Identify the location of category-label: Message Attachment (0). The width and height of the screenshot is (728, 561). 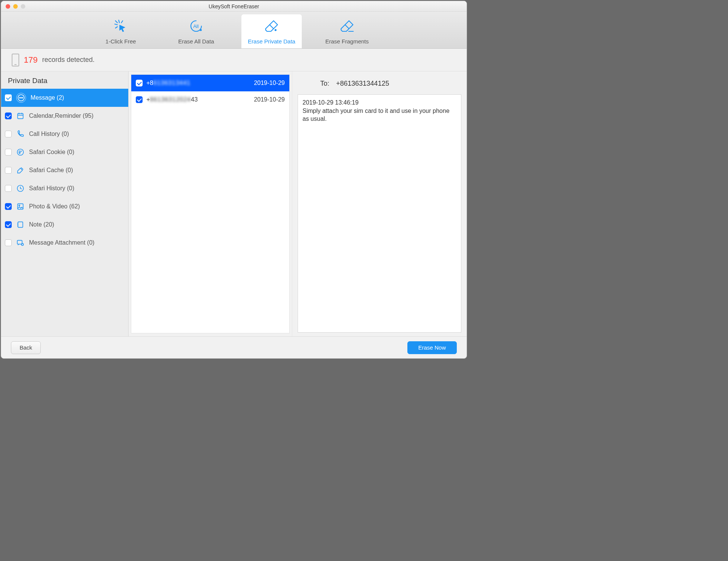
(62, 243).